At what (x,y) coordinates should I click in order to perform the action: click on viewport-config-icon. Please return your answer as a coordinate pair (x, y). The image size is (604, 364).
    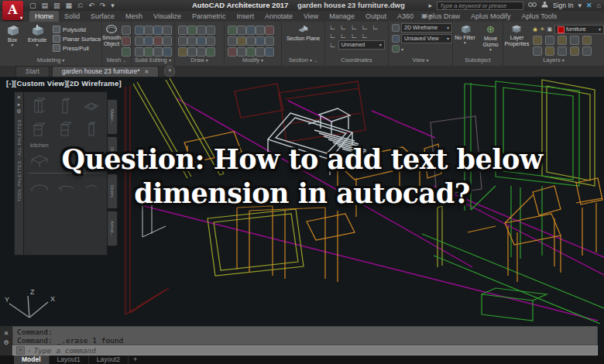
    Looking at the image, I should click on (396, 49).